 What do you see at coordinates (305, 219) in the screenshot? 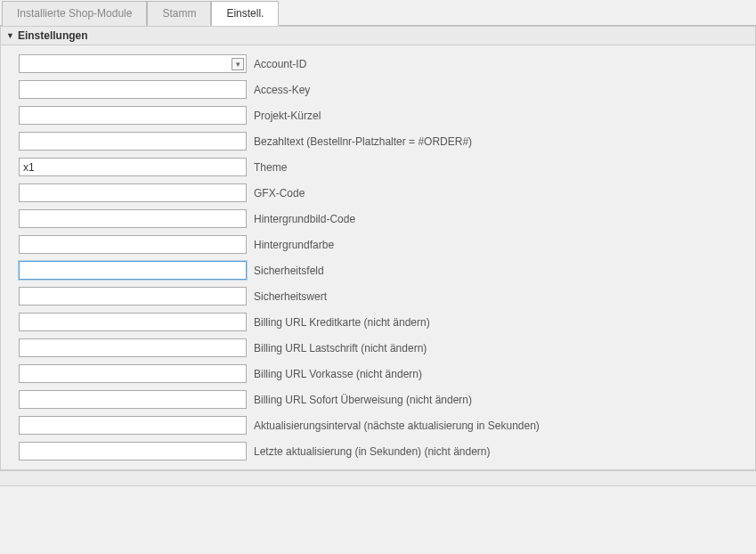
I see `bg-image-code-label: Hintergrundbild-Code` at bounding box center [305, 219].